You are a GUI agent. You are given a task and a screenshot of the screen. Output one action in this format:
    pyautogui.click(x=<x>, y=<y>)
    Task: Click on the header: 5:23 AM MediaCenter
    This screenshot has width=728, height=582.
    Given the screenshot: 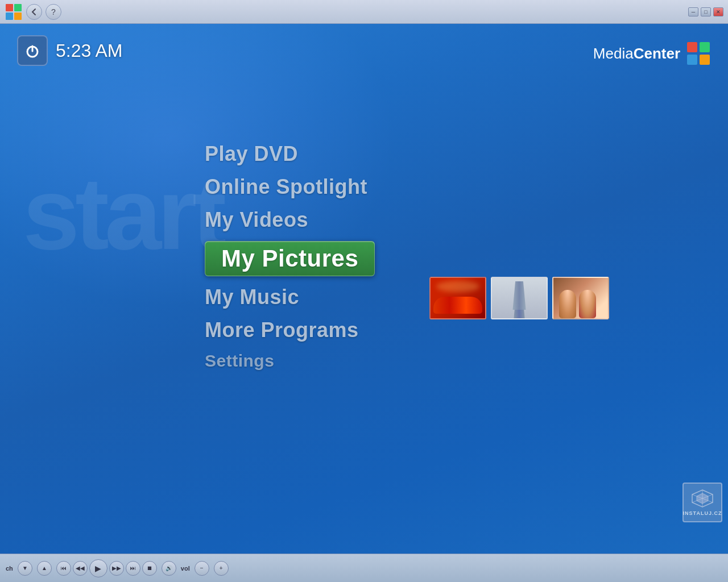 What is the action you would take?
    pyautogui.click(x=364, y=61)
    